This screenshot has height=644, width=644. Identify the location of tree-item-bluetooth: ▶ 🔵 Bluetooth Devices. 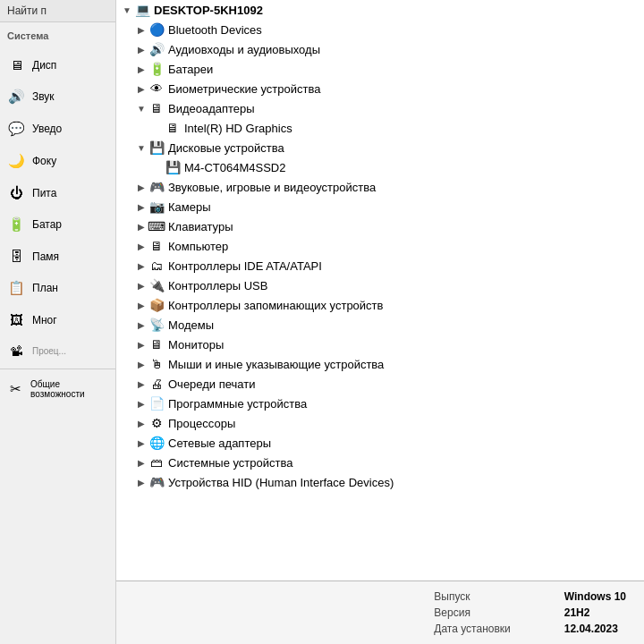
(380, 30).